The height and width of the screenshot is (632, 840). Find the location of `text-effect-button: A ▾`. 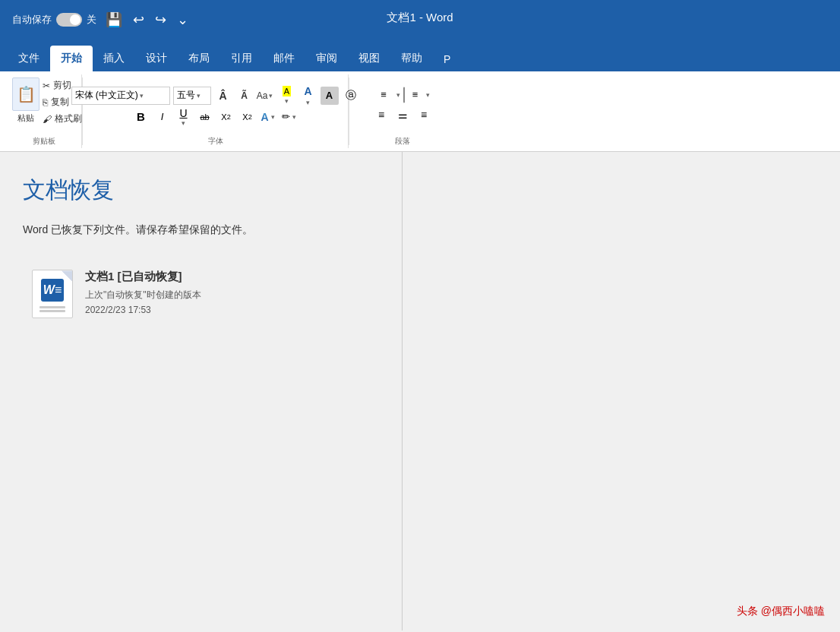

text-effect-button: A ▾ is located at coordinates (269, 117).